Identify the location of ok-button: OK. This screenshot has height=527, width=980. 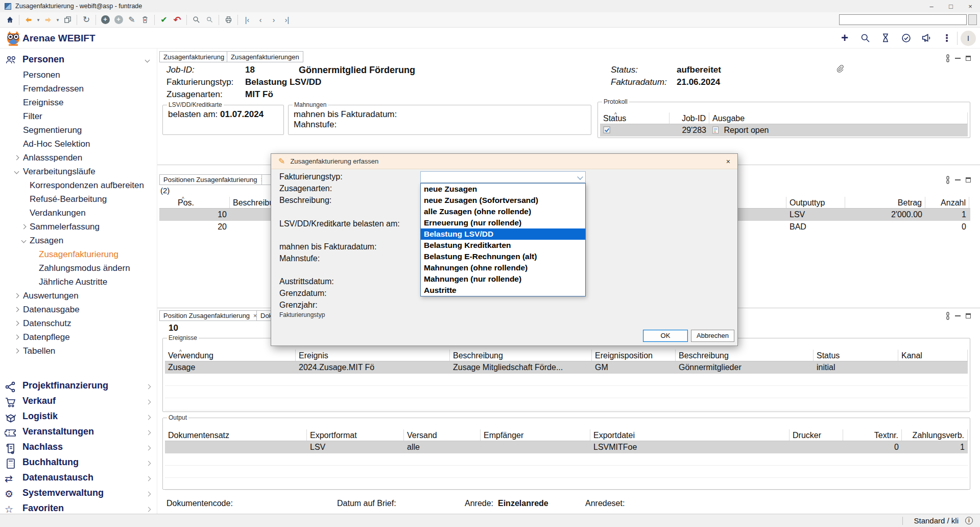
(665, 336).